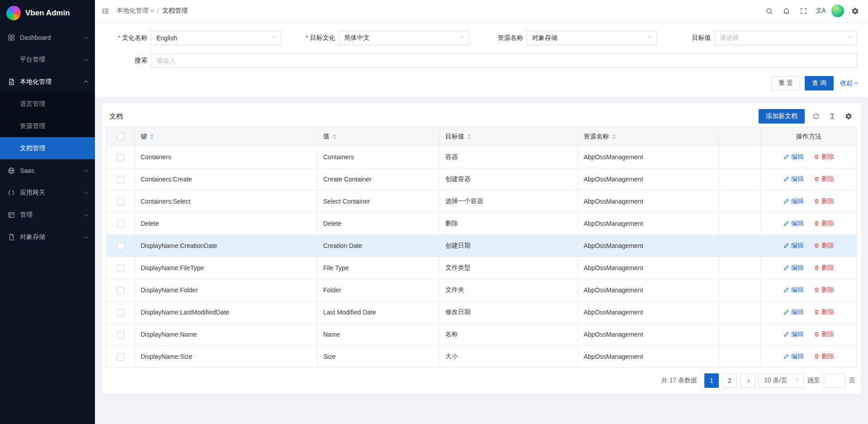 The width and height of the screenshot is (868, 424). Describe the element at coordinates (132, 11) in the screenshot. I see `breadcrumb-parent-label: 本地化管理` at that location.